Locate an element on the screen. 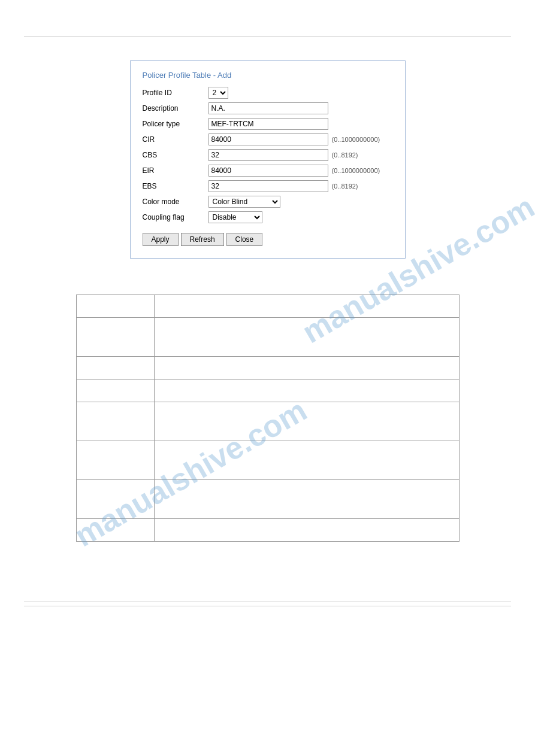  policer-type-input is located at coordinates (268, 124).